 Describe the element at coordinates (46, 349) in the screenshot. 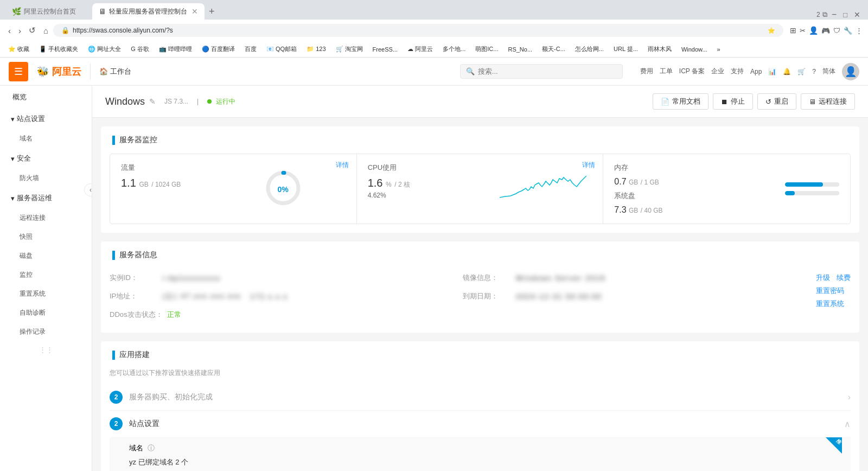

I see `sidebar-drag-handle: ⋮⋮` at that location.